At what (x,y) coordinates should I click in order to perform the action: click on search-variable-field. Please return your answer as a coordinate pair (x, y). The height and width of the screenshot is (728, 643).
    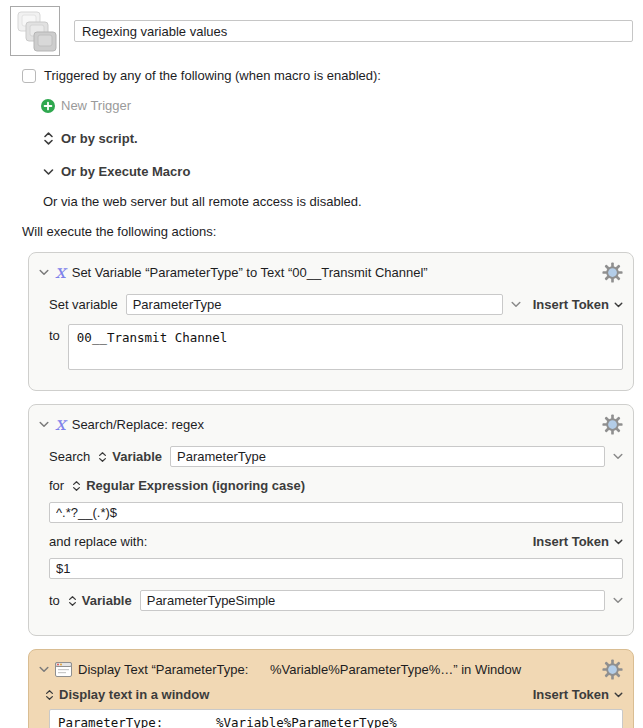
    Looking at the image, I should click on (388, 456).